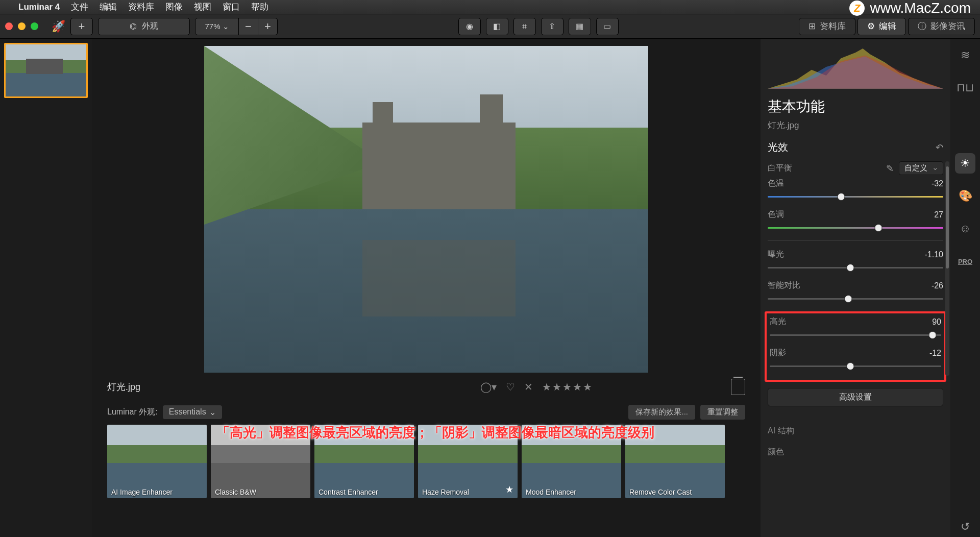 Image resolution: width=980 pixels, height=537 pixels. What do you see at coordinates (965, 527) in the screenshot?
I see `history-tab-icon: ↺` at bounding box center [965, 527].